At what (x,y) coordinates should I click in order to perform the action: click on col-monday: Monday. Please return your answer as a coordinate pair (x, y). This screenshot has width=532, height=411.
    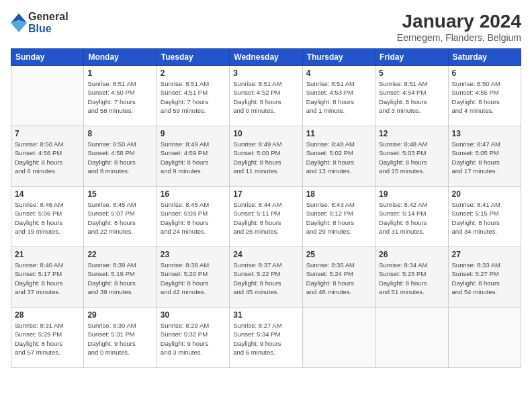
    Looking at the image, I should click on (120, 58).